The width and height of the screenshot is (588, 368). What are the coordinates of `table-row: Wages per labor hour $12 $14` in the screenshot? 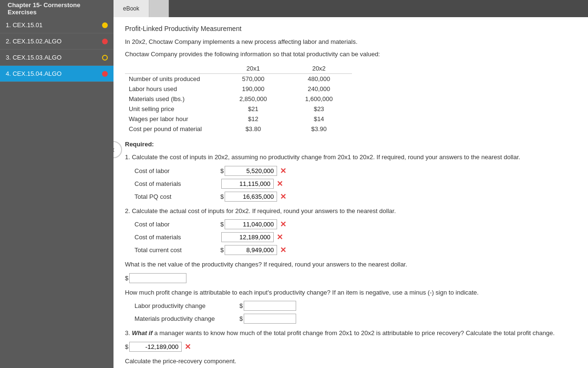 It's located at (238, 119).